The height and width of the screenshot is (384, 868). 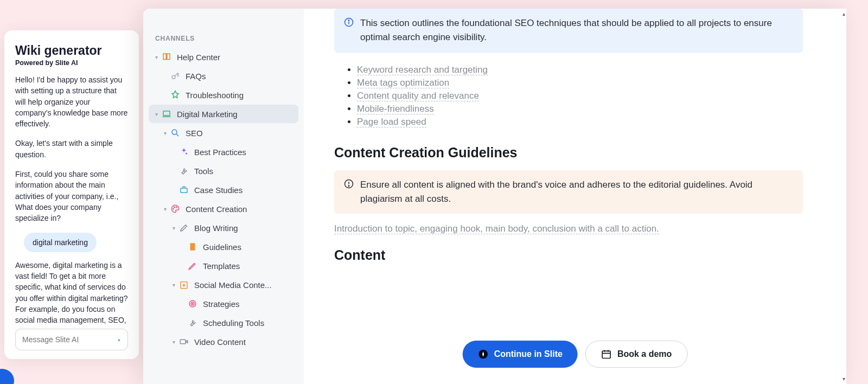 What do you see at coordinates (224, 114) in the screenshot?
I see `sidebar-item-digital-marketing: ▾Digital Marketing` at bounding box center [224, 114].